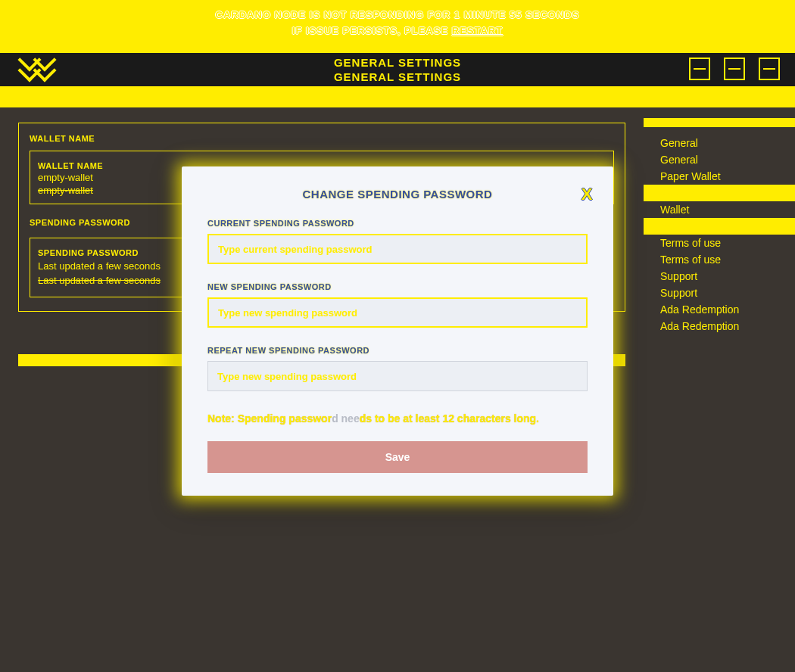  Describe the element at coordinates (398, 418) in the screenshot. I see `password-note: Note: Spending password needs to be at l…` at that location.